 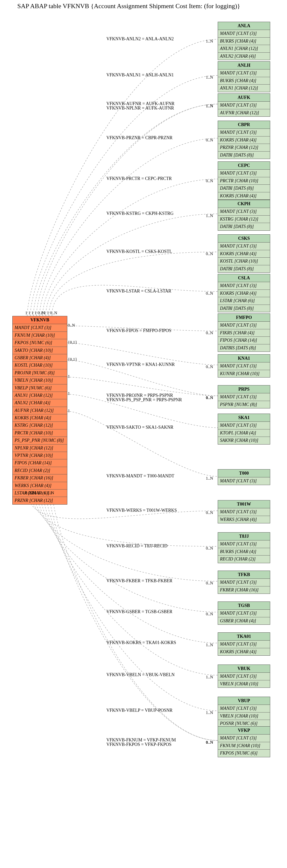 What do you see at coordinates (244, 333) in the screenshot?
I see `table-fmfpo: FMFPOMANDT [CLNT (3)]FIKRS [CHAR (4)]FIP…` at bounding box center [244, 333].